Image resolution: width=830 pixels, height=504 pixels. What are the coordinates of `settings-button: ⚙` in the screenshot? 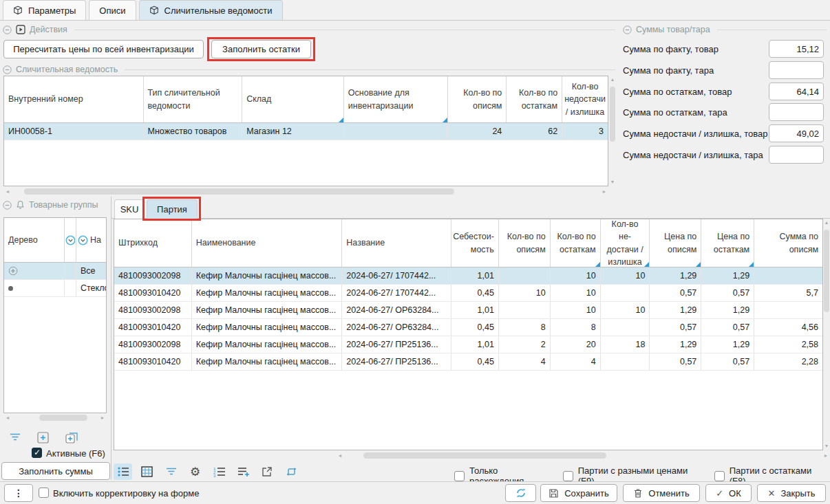 It's located at (195, 472).